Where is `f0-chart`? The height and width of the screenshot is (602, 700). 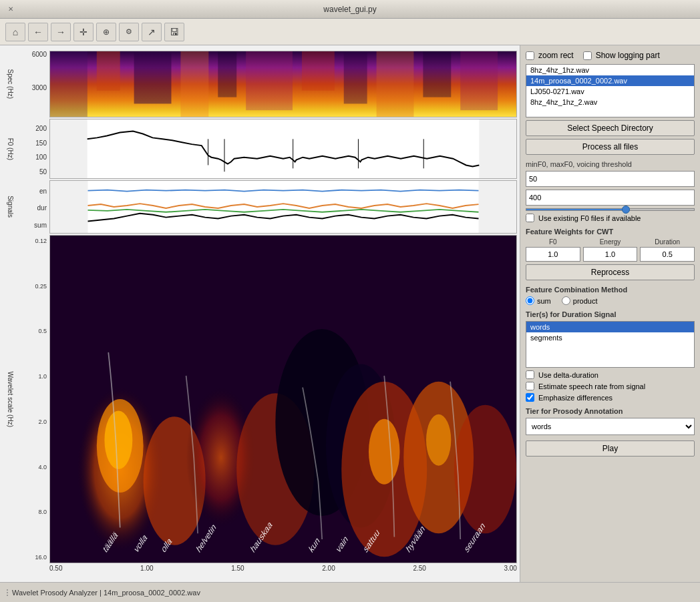 f0-chart is located at coordinates (283, 149).